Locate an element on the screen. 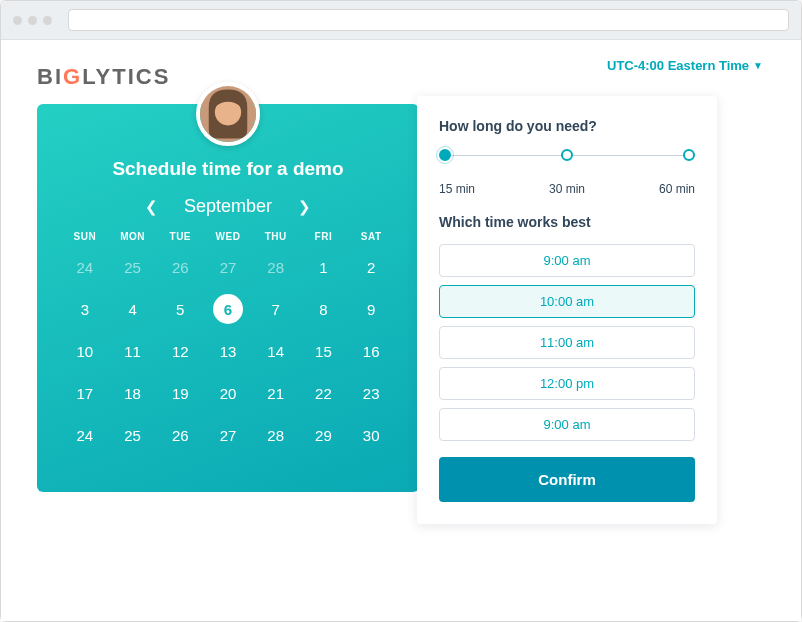 This screenshot has width=802, height=622. weekday-label: WED is located at coordinates (228, 236).